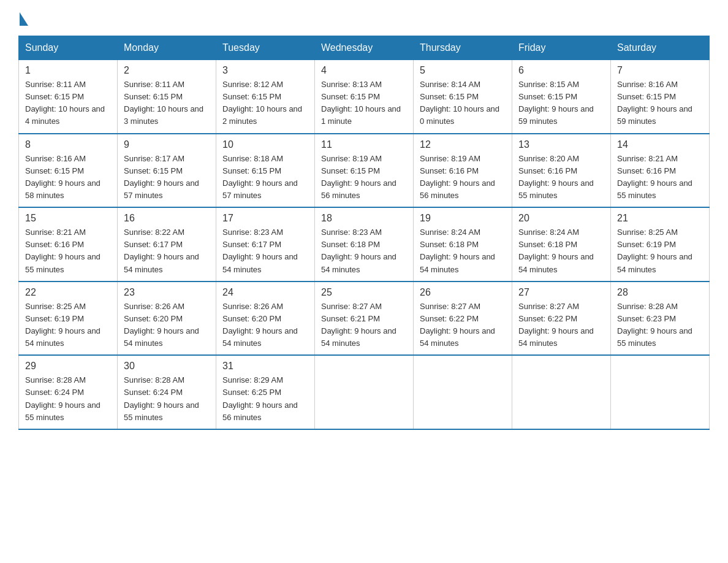 This screenshot has height=563, width=728. I want to click on week-row-3: 15 Sunrise: 8:21 AM Sunset: 6:16 PM Dayl…, so click(364, 244).